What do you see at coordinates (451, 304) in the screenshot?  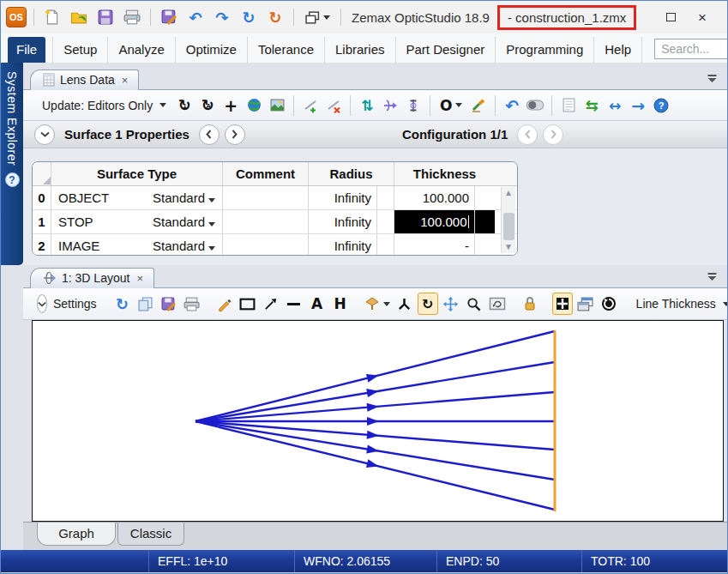 I see `pan-tool-icon` at bounding box center [451, 304].